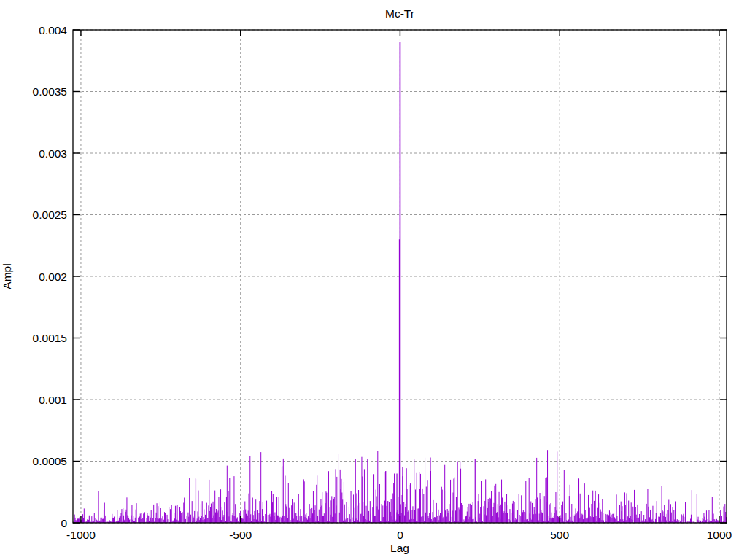  What do you see at coordinates (50, 92) in the screenshot?
I see `y-tick-label: 0.0035` at bounding box center [50, 92].